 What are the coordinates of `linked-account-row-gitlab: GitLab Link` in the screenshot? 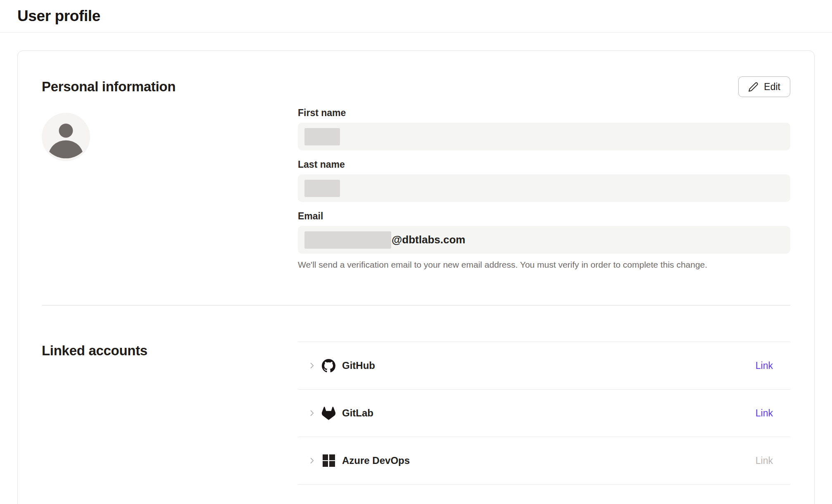 It's located at (544, 413).